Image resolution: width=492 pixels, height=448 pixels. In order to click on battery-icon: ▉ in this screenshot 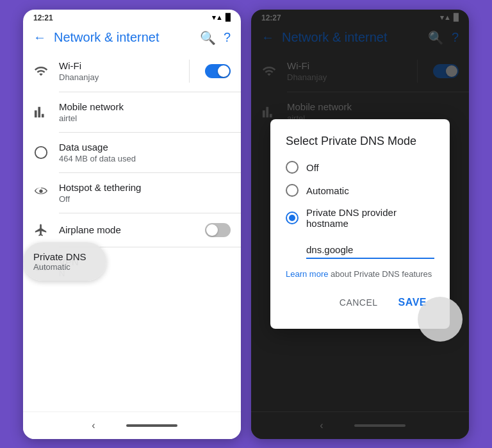, I will do `click(228, 18)`.